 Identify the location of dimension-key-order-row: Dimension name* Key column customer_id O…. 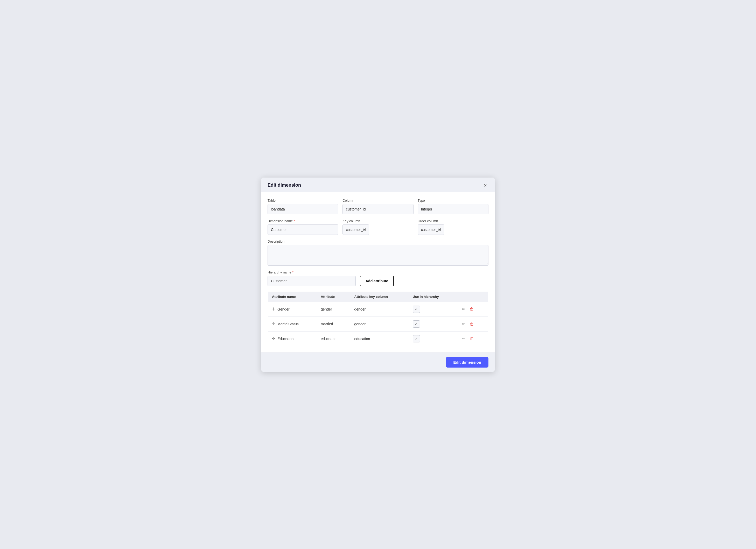
(378, 227).